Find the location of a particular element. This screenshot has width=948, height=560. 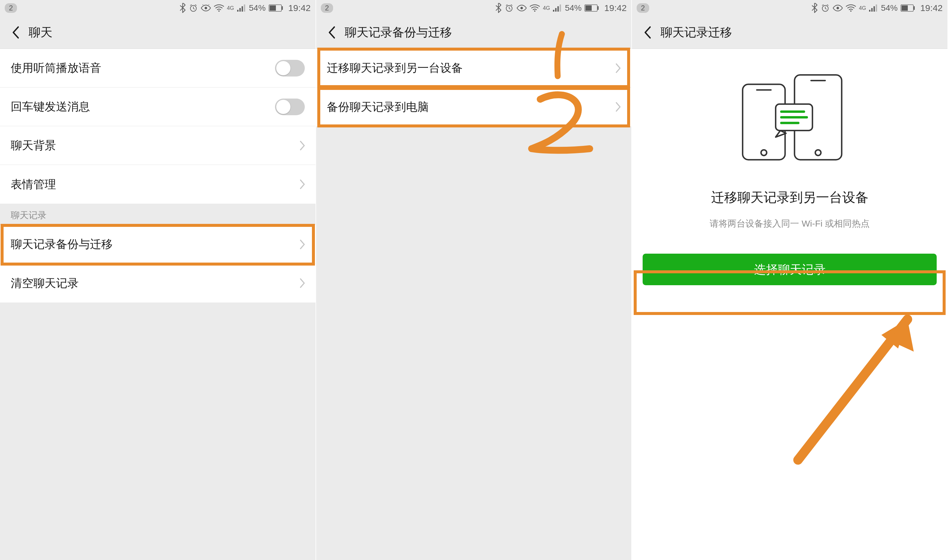

row-label: 聊天背景 is located at coordinates (155, 146).